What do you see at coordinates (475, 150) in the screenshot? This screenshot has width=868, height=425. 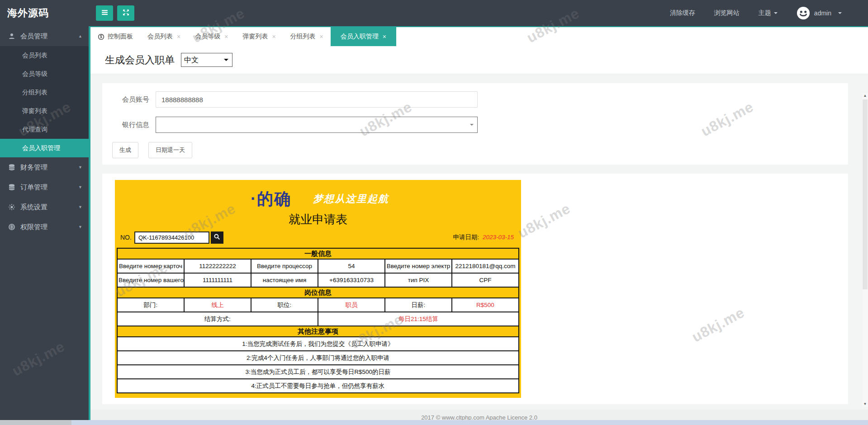 I see `form-buttons: 生成 日期退一天` at bounding box center [475, 150].